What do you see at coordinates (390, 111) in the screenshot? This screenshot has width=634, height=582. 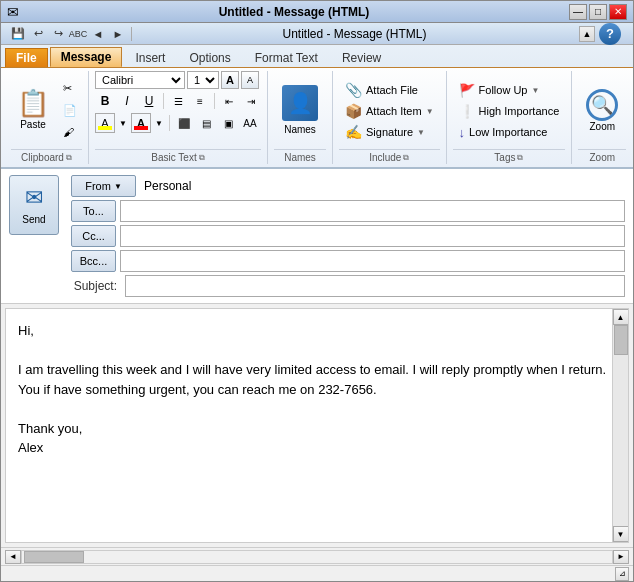 I see `attach-item-button: 📦 Attach Item ▼` at bounding box center [390, 111].